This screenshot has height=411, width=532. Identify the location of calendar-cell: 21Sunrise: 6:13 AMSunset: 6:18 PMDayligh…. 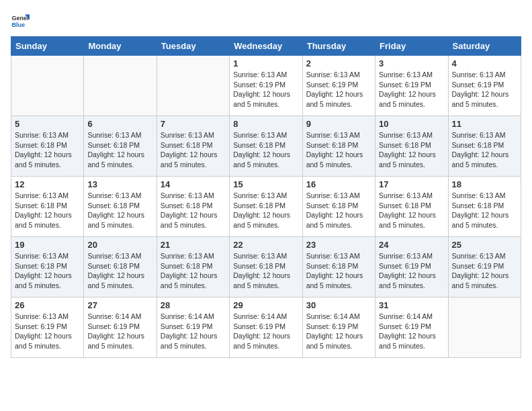
(193, 267).